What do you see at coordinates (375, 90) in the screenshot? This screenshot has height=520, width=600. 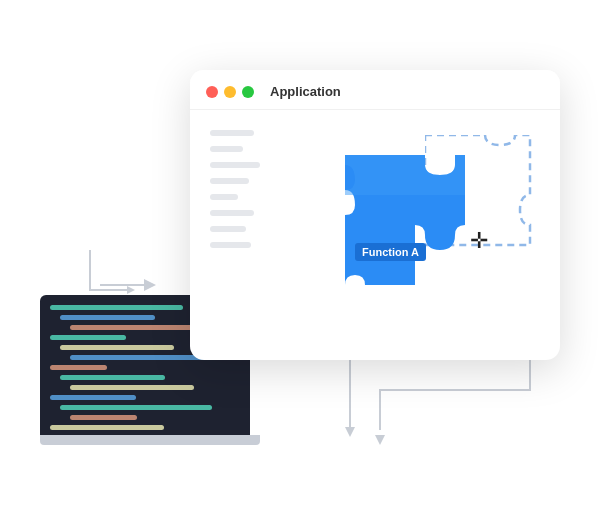 I see `window-titlebar: Application` at bounding box center [375, 90].